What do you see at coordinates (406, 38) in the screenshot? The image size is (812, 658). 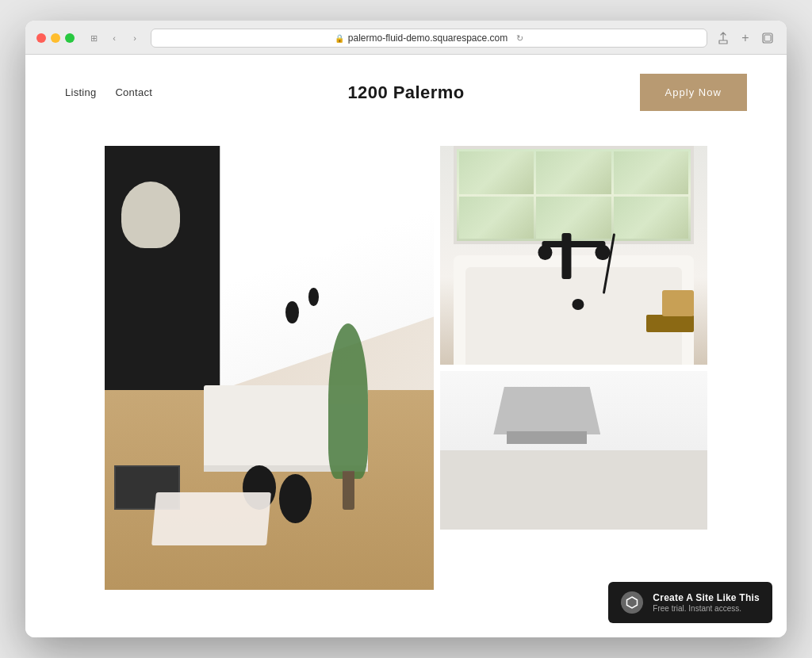 I see `browser-chrome: ⊞ ‹ › 🔒 palermo-fluid-demo.squarespace.c…` at bounding box center [406, 38].